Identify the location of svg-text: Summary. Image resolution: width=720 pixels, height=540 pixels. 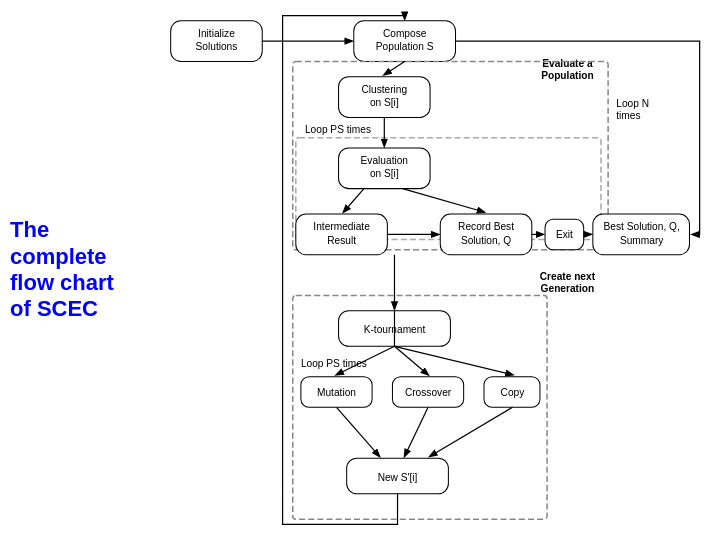
(642, 240).